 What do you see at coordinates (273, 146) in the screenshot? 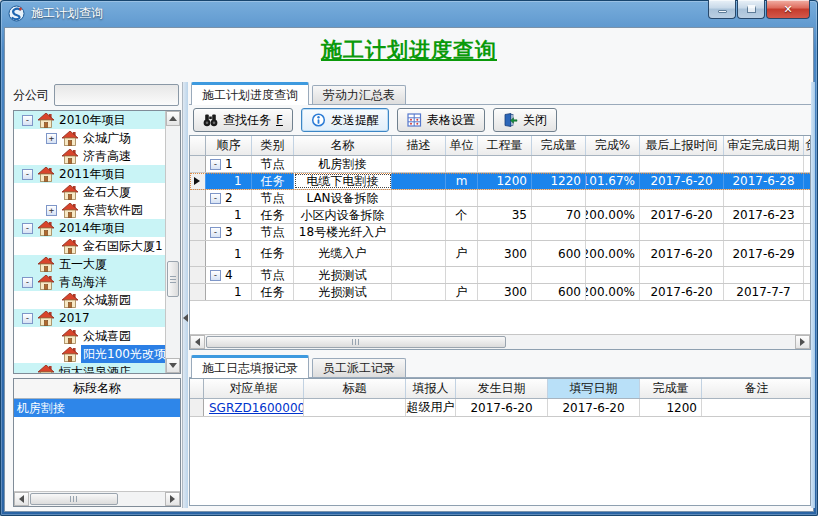
I see `column-header: 类别` at bounding box center [273, 146].